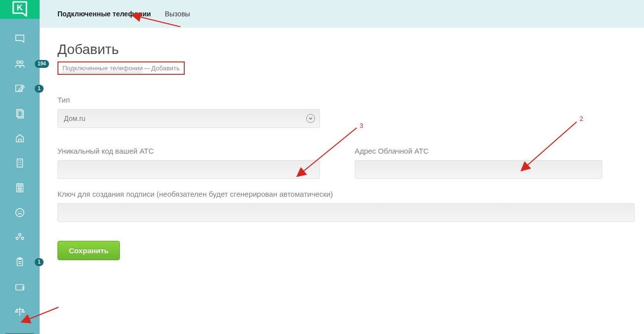  What do you see at coordinates (342, 100) in the screenshot?
I see `label-type: Тип` at bounding box center [342, 100].